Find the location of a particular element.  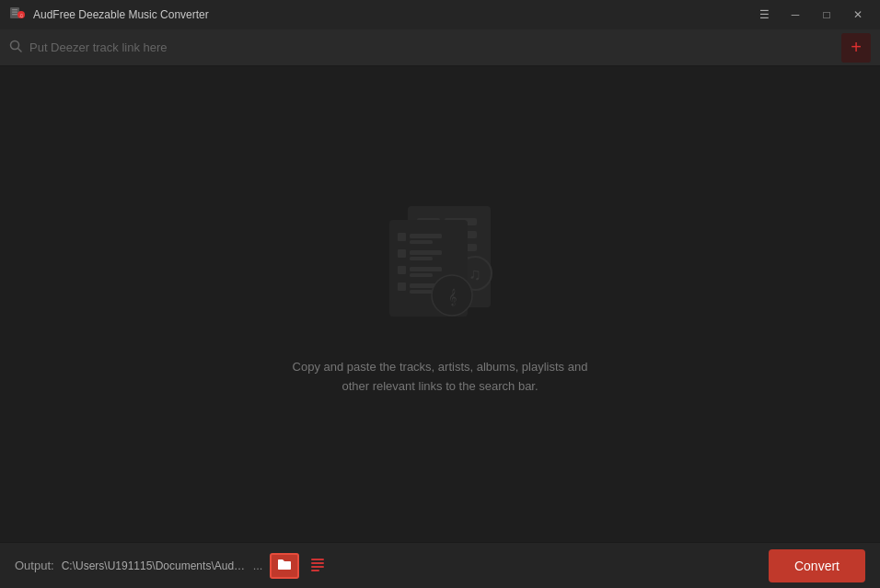

bottom-bar: Output: C:\Users\U191115\Documents\AudFr… is located at coordinates (440, 565).